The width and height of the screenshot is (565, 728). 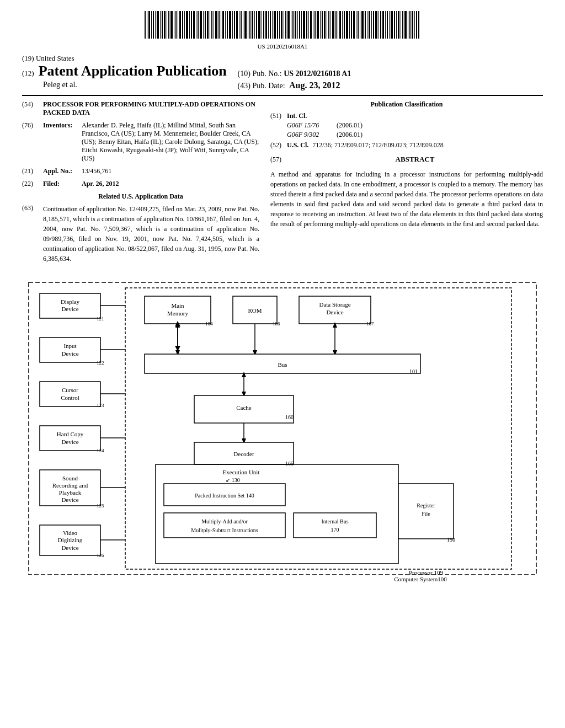 What do you see at coordinates (224, 495) in the screenshot?
I see `packed-instruction-label: Packed Instruction Set 140` at bounding box center [224, 495].